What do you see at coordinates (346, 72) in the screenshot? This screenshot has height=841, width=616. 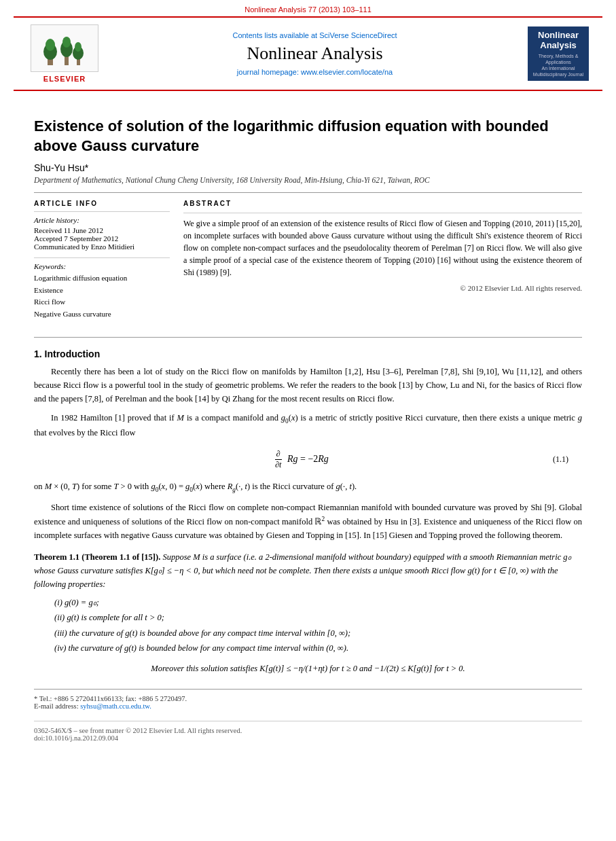 I see `homepage-link: www.elsevier.com/locate/na` at bounding box center [346, 72].